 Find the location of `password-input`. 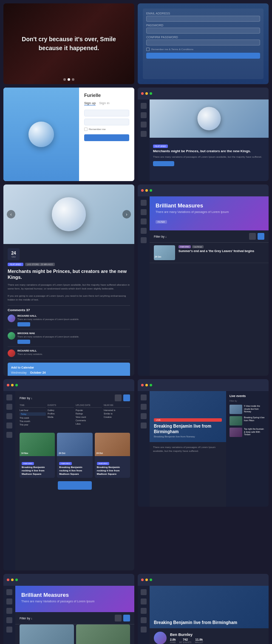

password-input is located at coordinates (107, 122).